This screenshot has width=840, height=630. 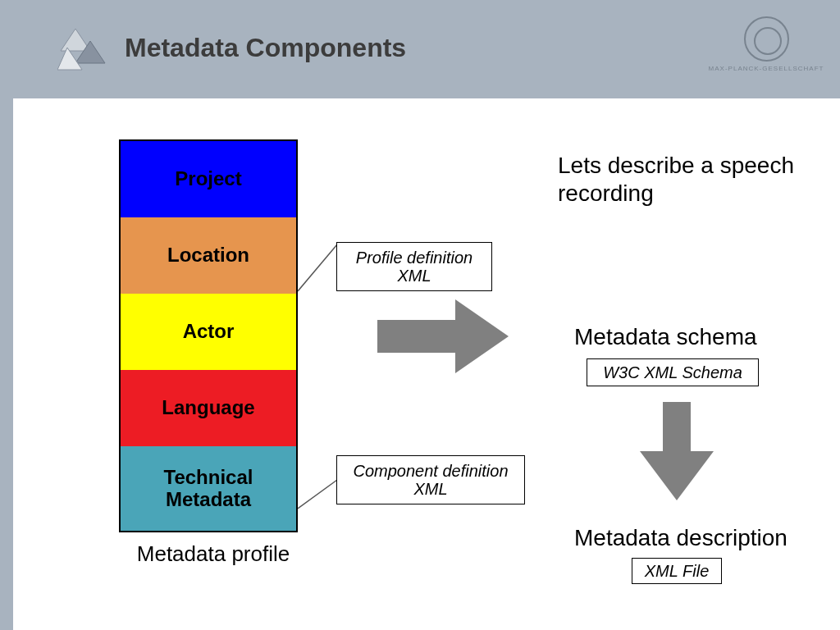 I want to click on arrow-down-icon, so click(x=677, y=451).